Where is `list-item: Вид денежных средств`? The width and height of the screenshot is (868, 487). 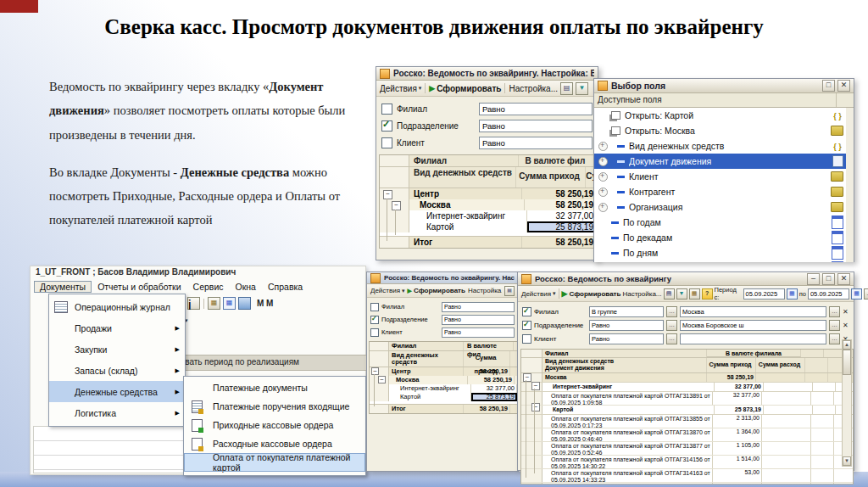
list-item: Вид денежных средств is located at coordinates (721, 146).